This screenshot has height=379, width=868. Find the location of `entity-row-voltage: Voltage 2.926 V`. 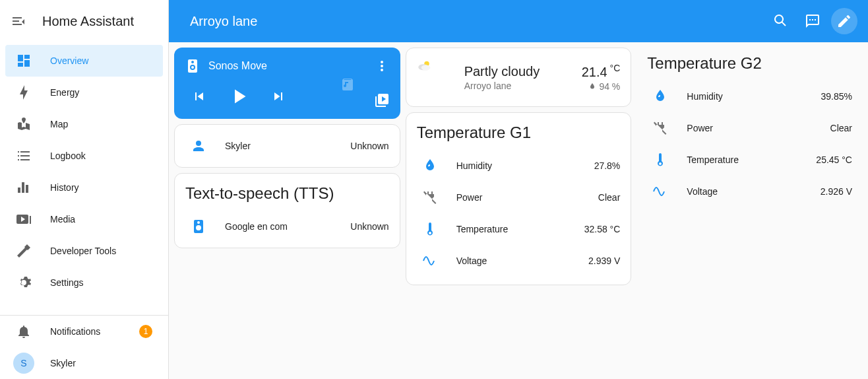

entity-row-voltage: Voltage 2.926 V is located at coordinates (749, 191).